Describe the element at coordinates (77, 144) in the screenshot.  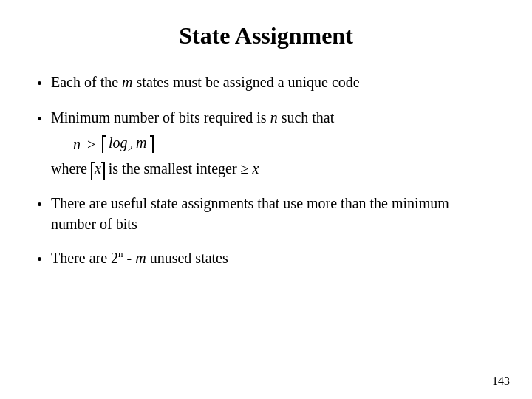
I see `math-n: n` at that location.